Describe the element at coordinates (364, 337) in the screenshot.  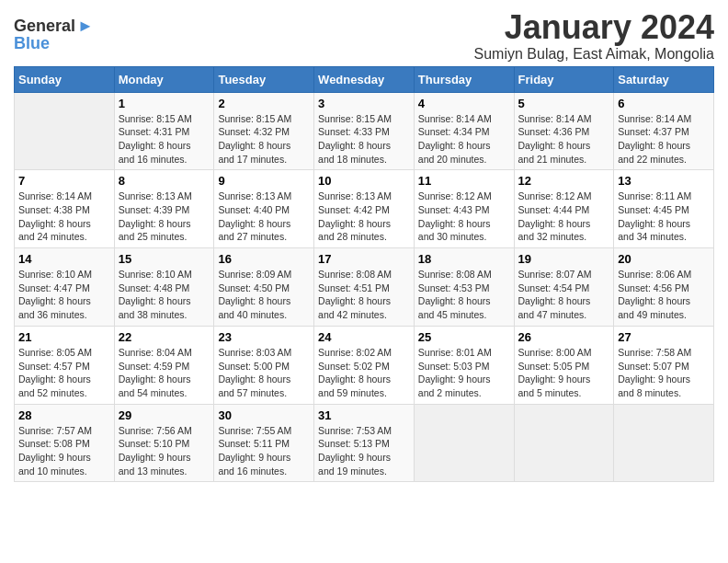
I see `day-number: 24` at that location.